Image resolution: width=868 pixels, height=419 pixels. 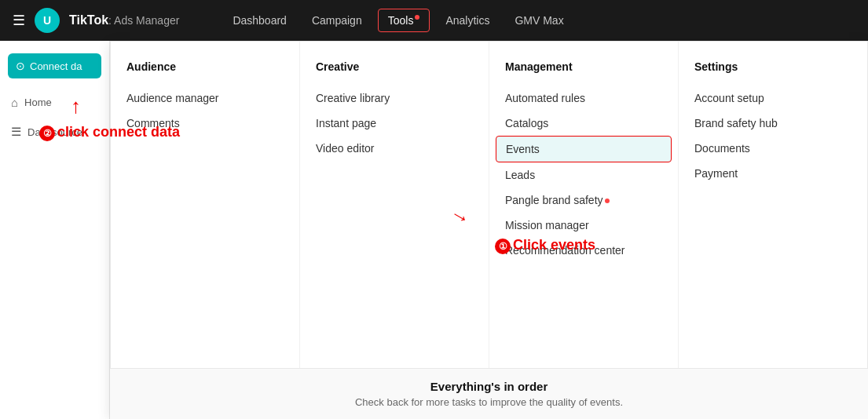 I want to click on events-item: Events, so click(x=584, y=149).